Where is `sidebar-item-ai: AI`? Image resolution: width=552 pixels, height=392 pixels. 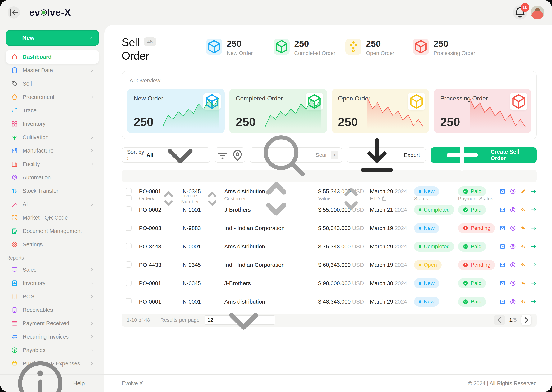
sidebar-item-ai: AI is located at coordinates (52, 204).